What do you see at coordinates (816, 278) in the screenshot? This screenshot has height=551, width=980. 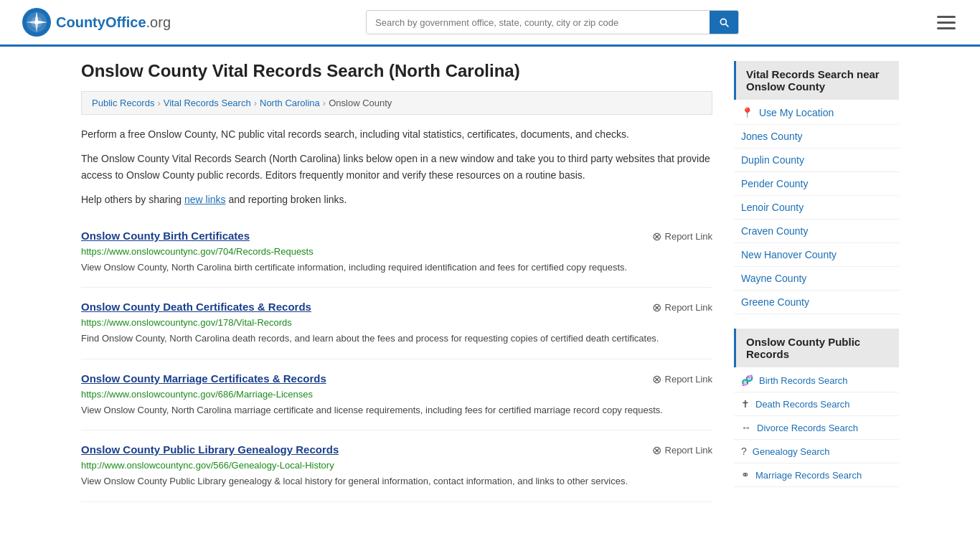 I see `sidebar-nearby-item: Wayne County` at bounding box center [816, 278].